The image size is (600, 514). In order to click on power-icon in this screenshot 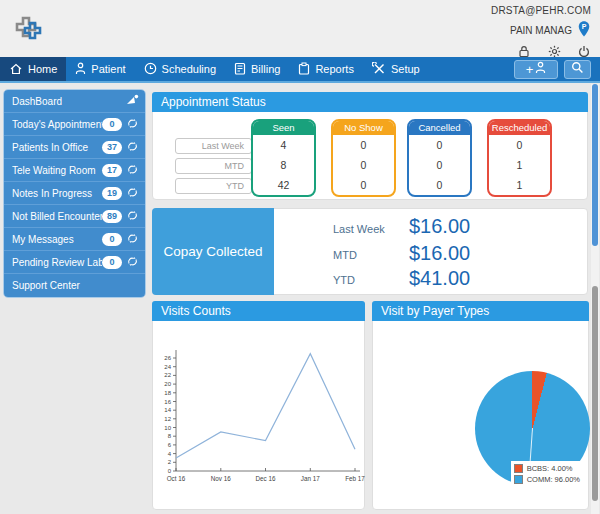, I will do `click(584, 51)`.